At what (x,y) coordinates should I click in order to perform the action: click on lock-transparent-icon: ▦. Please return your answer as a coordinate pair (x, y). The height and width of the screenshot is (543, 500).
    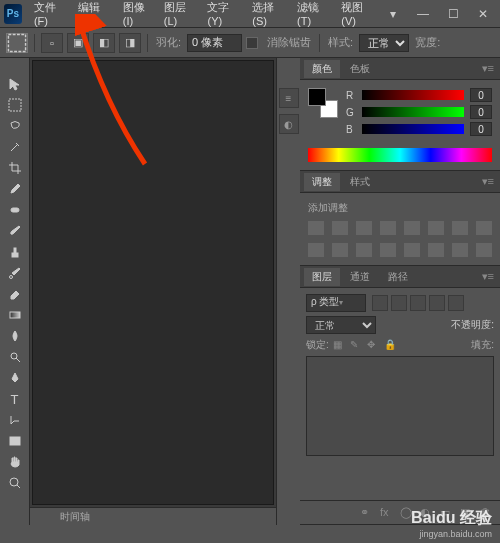
    Looking at the image, I should click on (339, 345).